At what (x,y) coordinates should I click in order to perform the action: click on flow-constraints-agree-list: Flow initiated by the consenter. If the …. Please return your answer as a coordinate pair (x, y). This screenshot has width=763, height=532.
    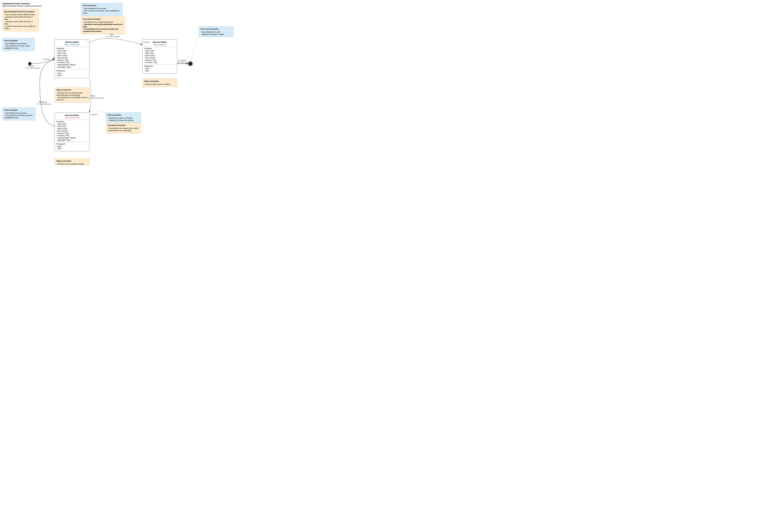
    Looking at the image, I should click on (102, 11).